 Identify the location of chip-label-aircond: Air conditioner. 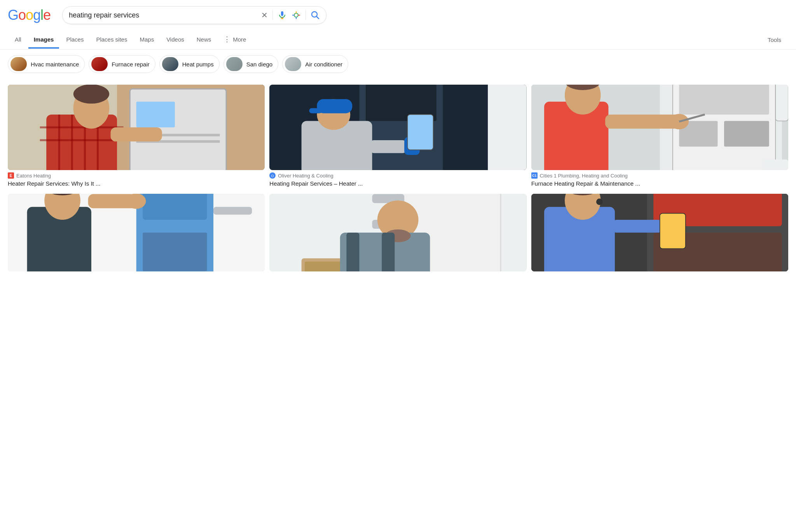
(324, 64).